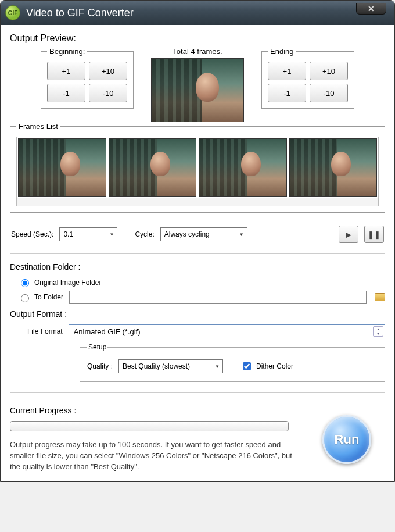  What do you see at coordinates (374, 234) in the screenshot?
I see `pause-button: ❚❚` at bounding box center [374, 234].